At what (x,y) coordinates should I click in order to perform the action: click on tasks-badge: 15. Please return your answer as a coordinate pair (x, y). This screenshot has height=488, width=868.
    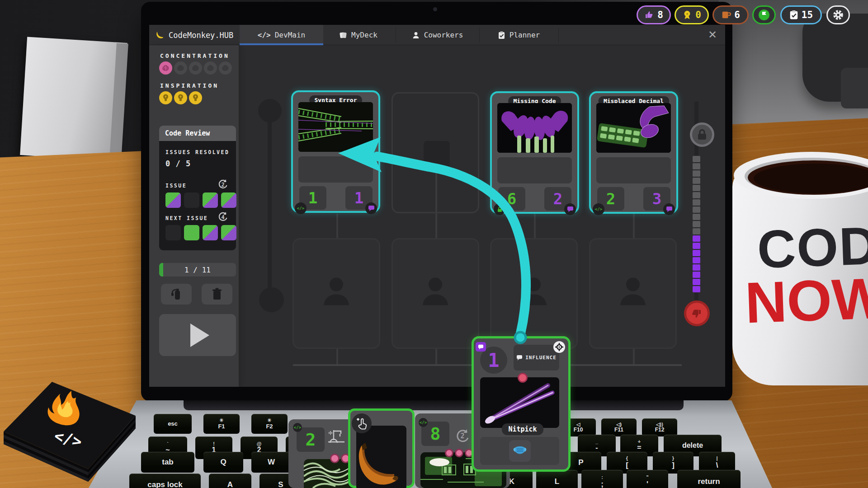
    Looking at the image, I should click on (801, 15).